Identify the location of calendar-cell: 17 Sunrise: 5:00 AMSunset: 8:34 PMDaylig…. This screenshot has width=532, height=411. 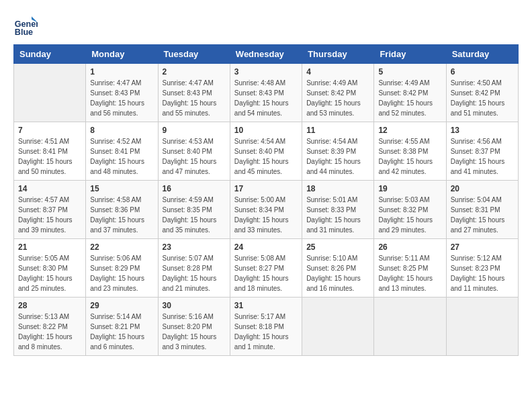
(266, 210).